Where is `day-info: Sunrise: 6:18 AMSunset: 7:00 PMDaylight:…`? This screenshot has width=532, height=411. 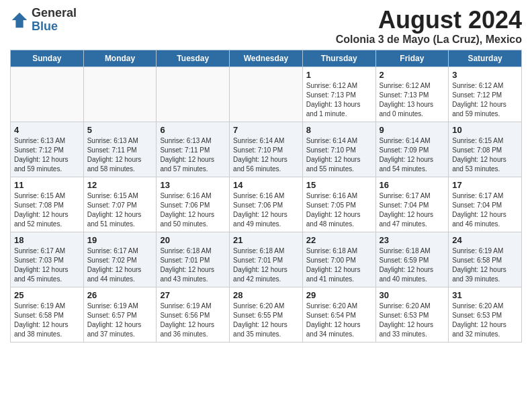
day-info: Sunrise: 6:18 AMSunset: 7:00 PMDaylight:… is located at coordinates (339, 265).